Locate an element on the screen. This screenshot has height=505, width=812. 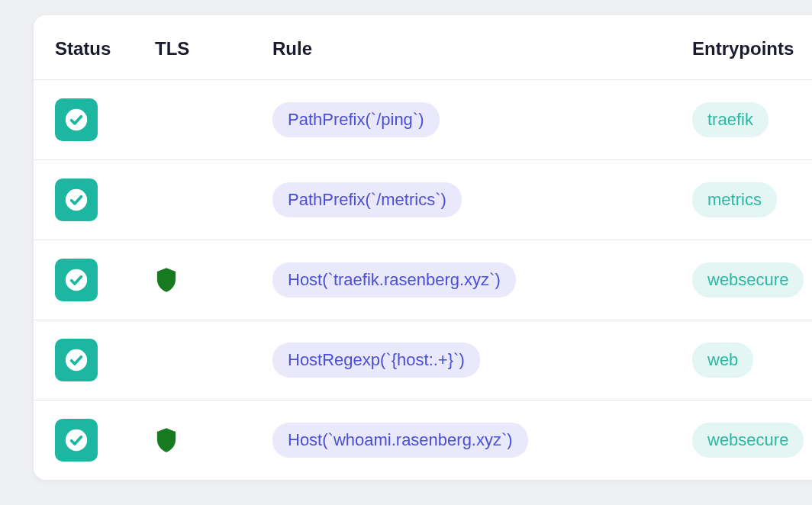
entrypoint-pill: metrics is located at coordinates (734, 200).